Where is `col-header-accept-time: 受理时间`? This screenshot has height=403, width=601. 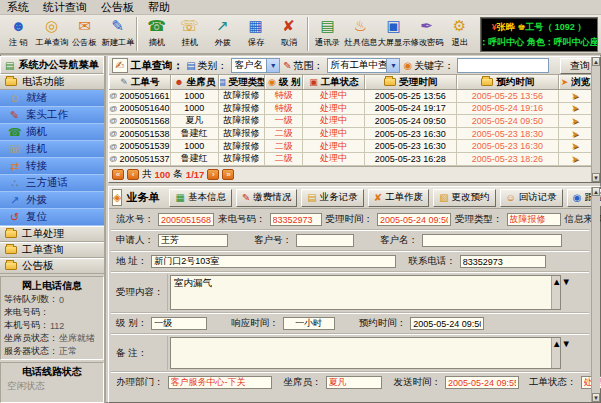
col-header-accept-time: 受理时间 is located at coordinates (411, 82).